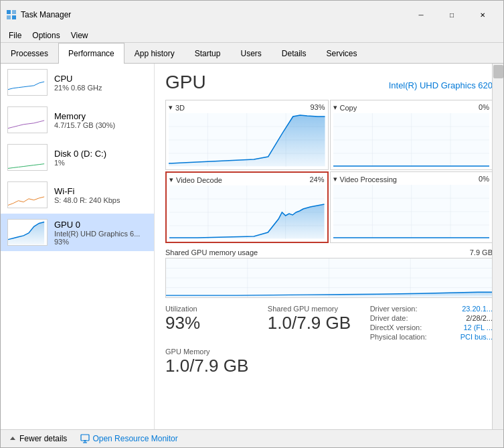 The width and height of the screenshot is (504, 448). Describe the element at coordinates (100, 163) in the screenshot. I see `disk-detail: 1%` at that location.